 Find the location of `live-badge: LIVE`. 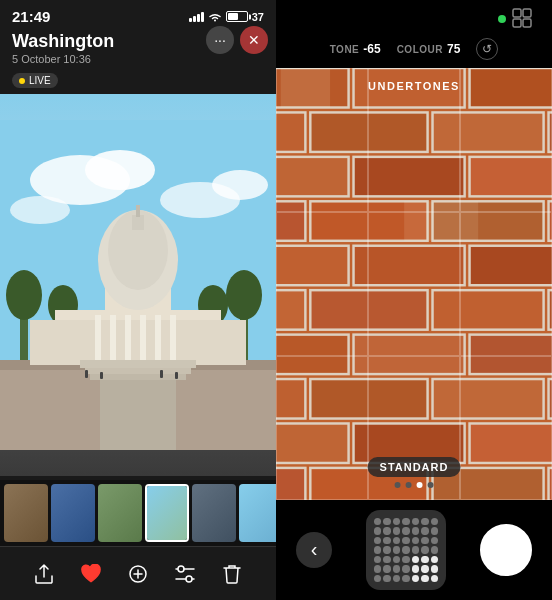

live-badge: LIVE is located at coordinates (35, 80).